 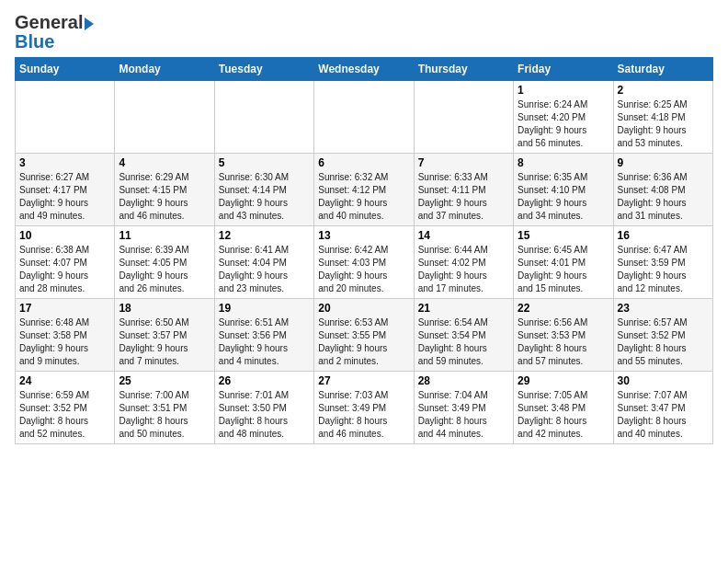 I want to click on day-cell: 7Sunrise: 6:33 AM Sunset: 4:11 PM Daylig…, so click(x=463, y=190).